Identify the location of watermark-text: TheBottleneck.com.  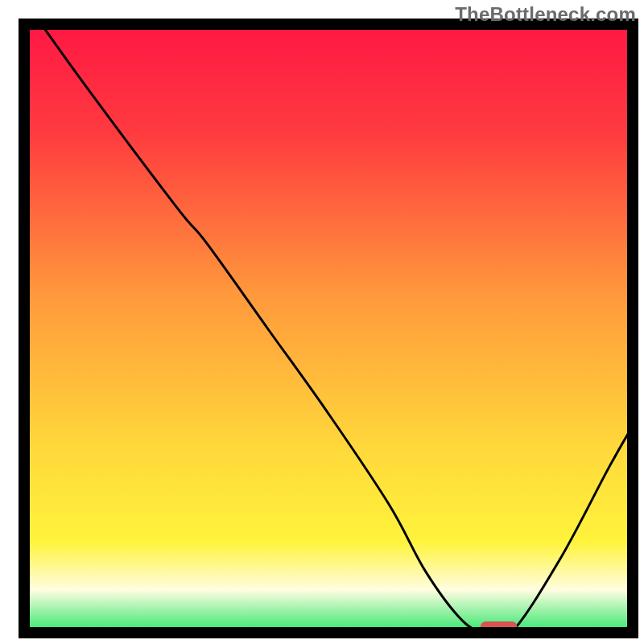
(546, 14).